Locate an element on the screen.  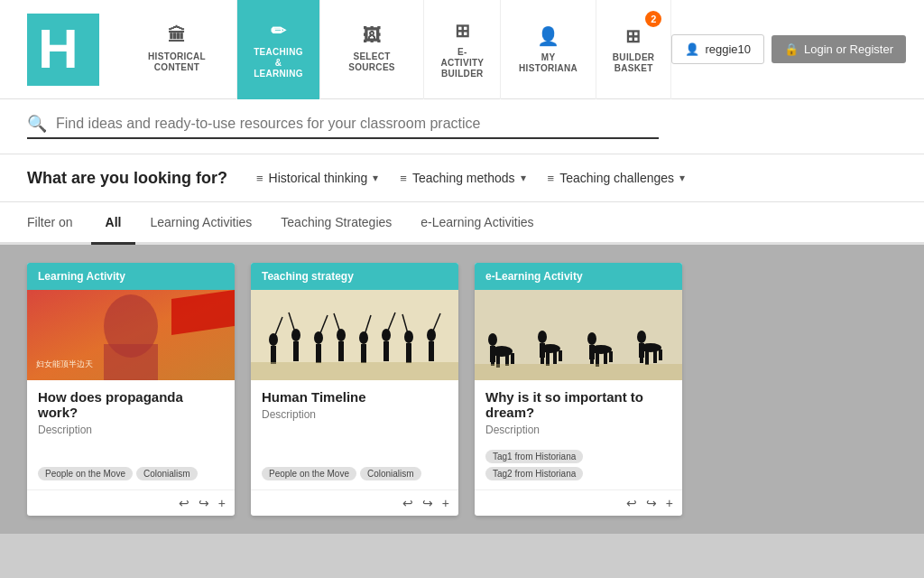
nav-item-historical-content: 🏛 HISTORICAL CONTENT is located at coordinates (177, 50).